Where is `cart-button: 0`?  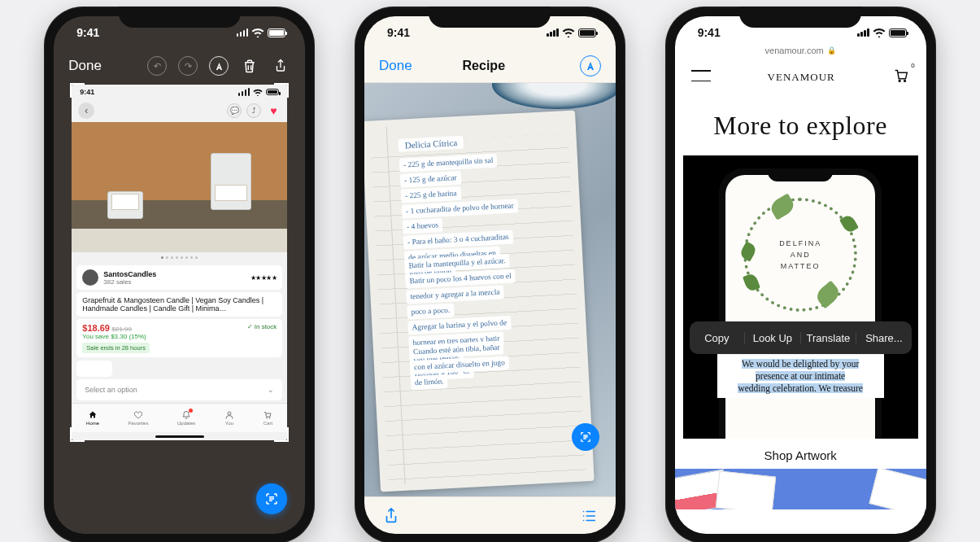
cart-button: 0 is located at coordinates (901, 76).